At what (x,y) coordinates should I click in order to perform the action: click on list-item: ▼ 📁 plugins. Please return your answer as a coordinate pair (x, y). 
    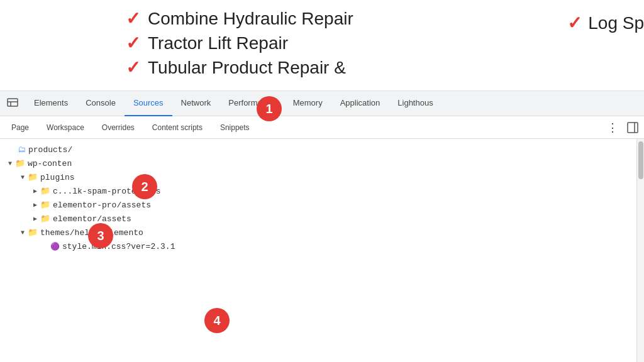
    Looking at the image, I should click on (322, 177).